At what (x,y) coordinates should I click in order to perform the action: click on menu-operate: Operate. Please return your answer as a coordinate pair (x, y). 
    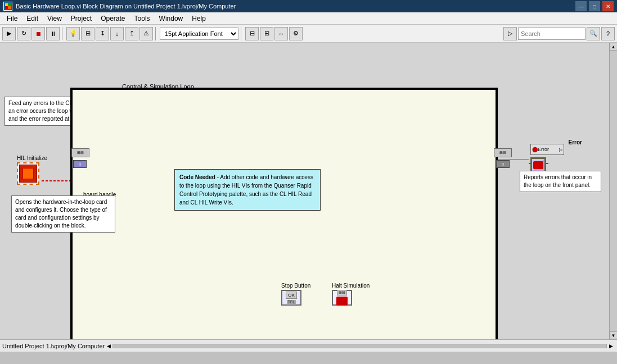
    Looking at the image, I should click on (112, 19).